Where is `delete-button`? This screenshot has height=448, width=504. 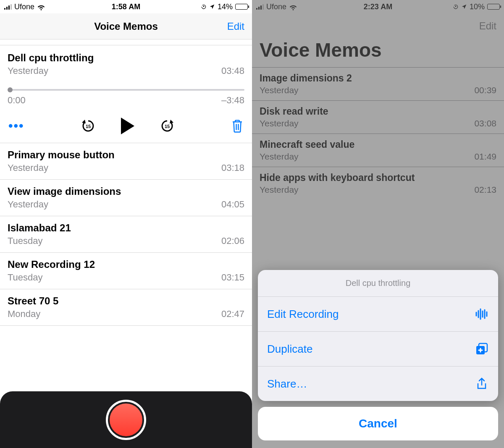
delete-button is located at coordinates (237, 126).